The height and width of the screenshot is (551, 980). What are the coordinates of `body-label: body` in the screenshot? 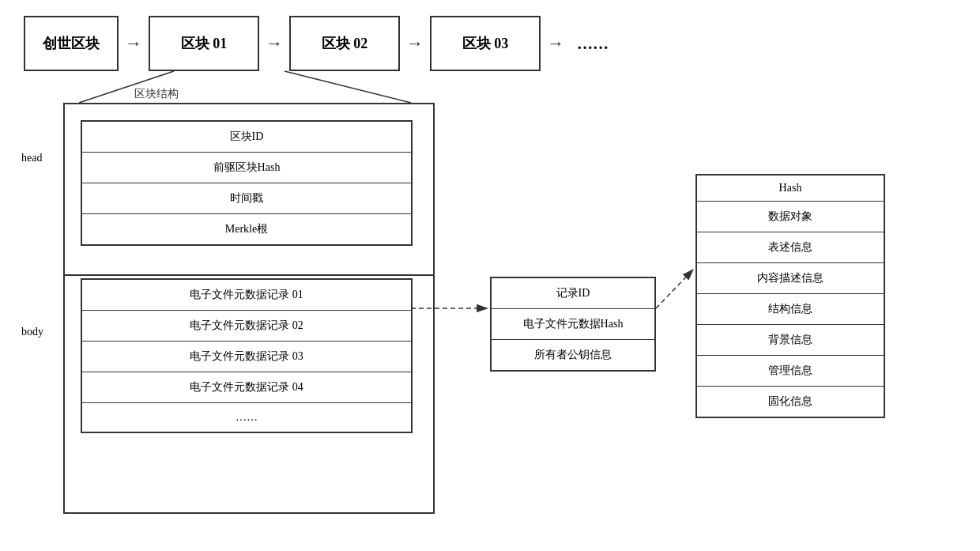 It's located at (32, 332).